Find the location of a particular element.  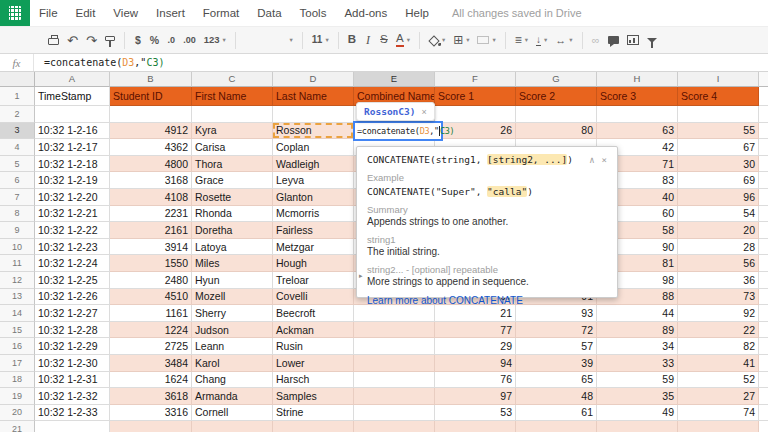

cell-H1: Score 3 is located at coordinates (638, 96).